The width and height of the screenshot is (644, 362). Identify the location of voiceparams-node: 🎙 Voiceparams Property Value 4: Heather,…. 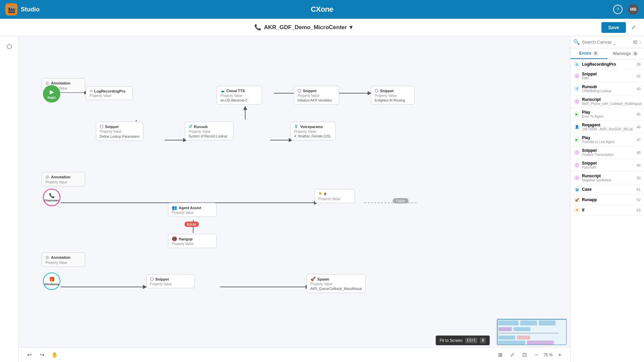
(313, 131).